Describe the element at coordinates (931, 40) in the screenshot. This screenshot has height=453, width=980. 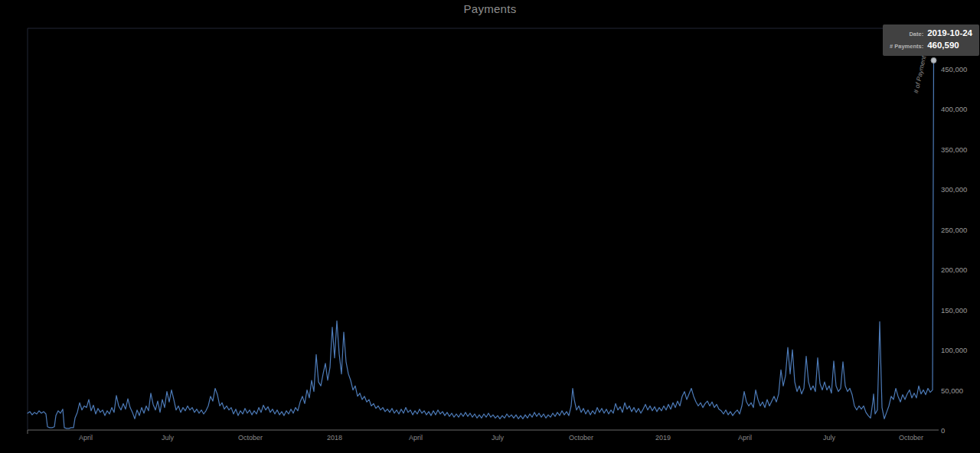
I see `tooltip: Date: 2019-10-24 # Payments: 460,590` at that location.